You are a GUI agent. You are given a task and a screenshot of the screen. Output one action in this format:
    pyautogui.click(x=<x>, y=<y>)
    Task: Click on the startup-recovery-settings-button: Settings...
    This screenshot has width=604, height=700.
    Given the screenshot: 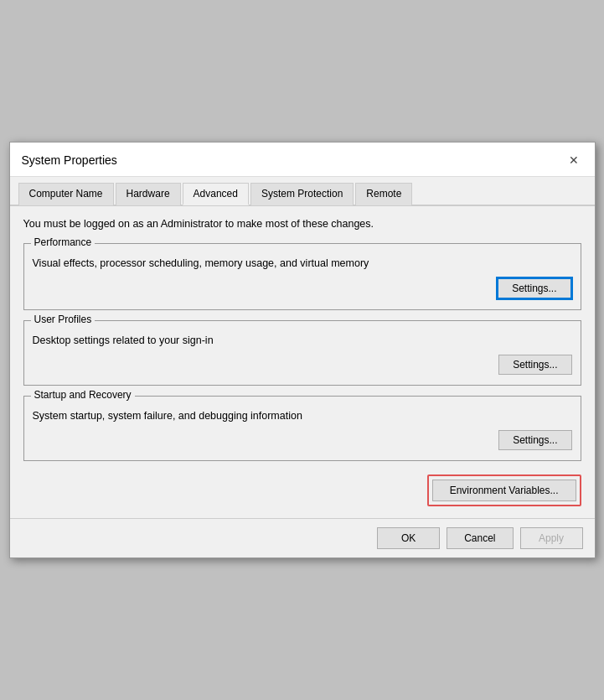 What is the action you would take?
    pyautogui.click(x=534, y=440)
    